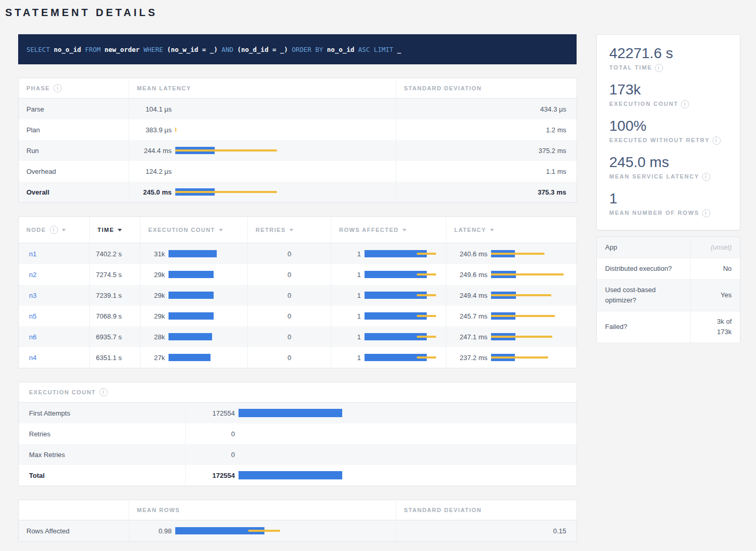  Describe the element at coordinates (298, 109) in the screenshot. I see `table-row: Parse104.1 µs434.3 µs` at that location.